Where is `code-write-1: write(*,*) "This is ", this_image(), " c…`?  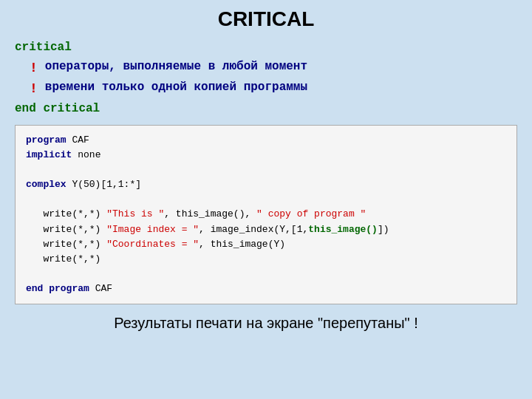
code-write-1: write(*,*) "This is ", this_image(), " c… is located at coordinates (266, 214).